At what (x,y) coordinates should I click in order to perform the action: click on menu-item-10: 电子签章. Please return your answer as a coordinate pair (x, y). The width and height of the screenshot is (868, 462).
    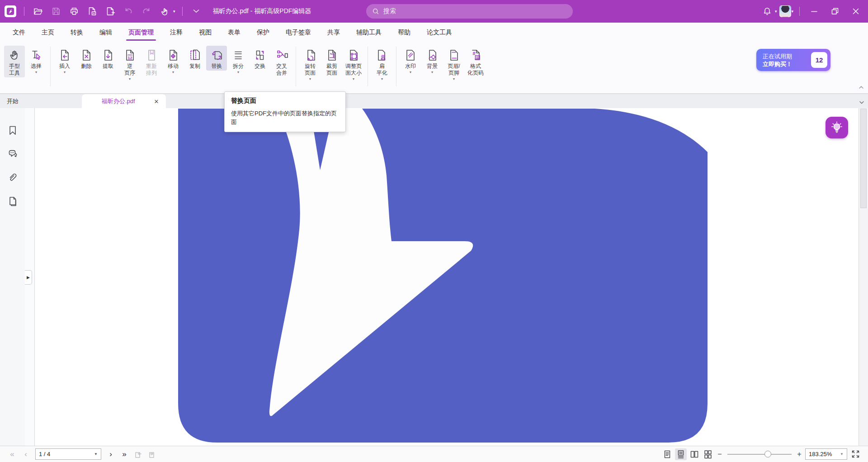
    Looking at the image, I should click on (298, 33).